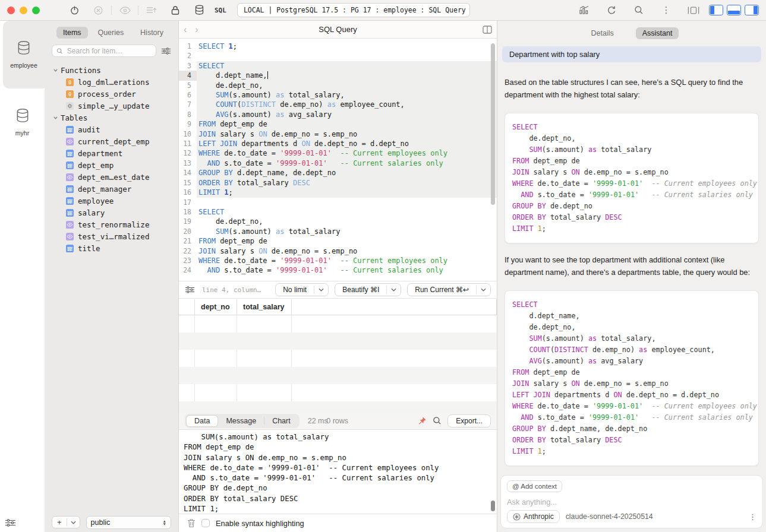  What do you see at coordinates (114, 82) in the screenshot?
I see `sidebar-item-log_dmlerations: 0log_dml…erations` at bounding box center [114, 82].